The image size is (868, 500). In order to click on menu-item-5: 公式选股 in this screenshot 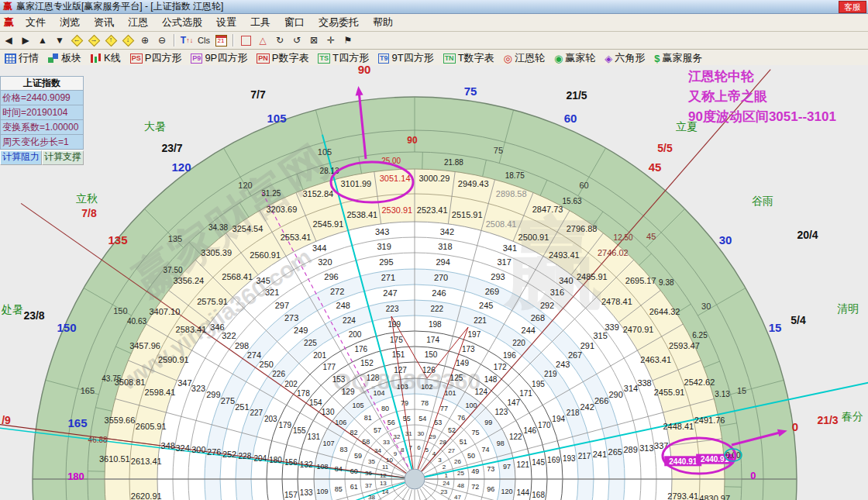, I will do `click(182, 22)`.